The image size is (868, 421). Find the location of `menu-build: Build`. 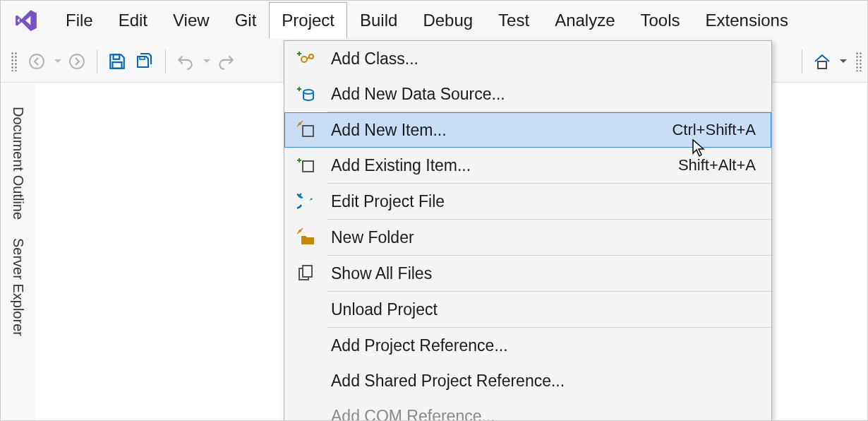

menu-build: Build is located at coordinates (378, 20).